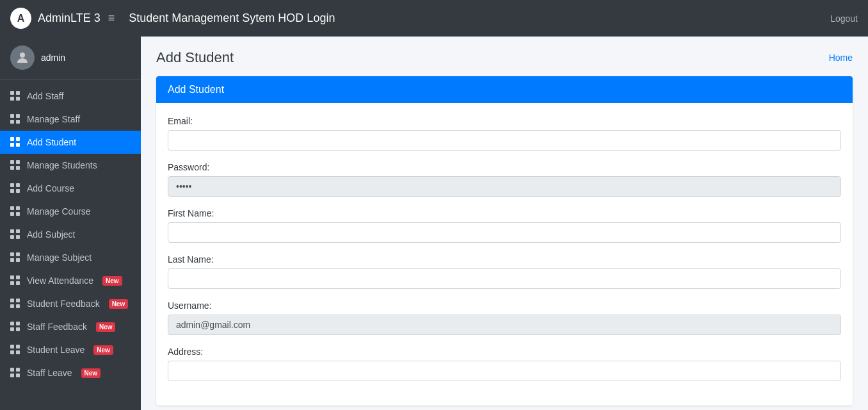 This screenshot has width=868, height=410. I want to click on password-group: Password:, so click(504, 179).